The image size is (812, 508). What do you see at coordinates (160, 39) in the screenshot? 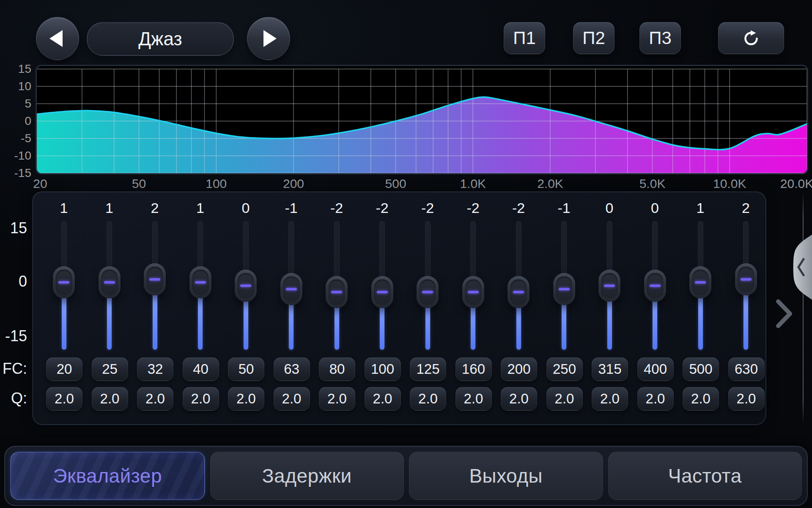
I see `preset-selector: Джаз` at bounding box center [160, 39].